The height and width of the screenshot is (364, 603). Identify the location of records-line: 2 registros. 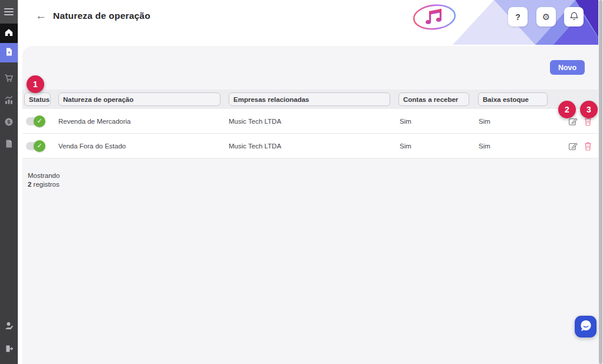
(44, 185).